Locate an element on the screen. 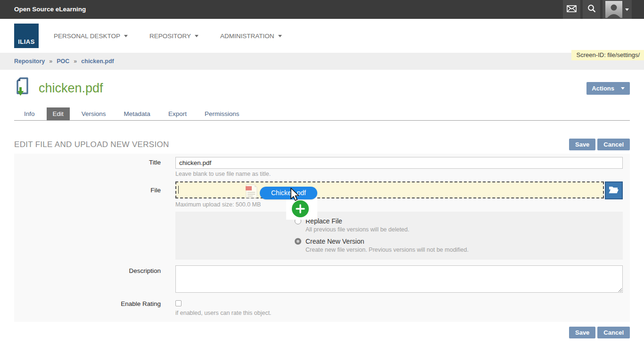  search-button is located at coordinates (591, 9).